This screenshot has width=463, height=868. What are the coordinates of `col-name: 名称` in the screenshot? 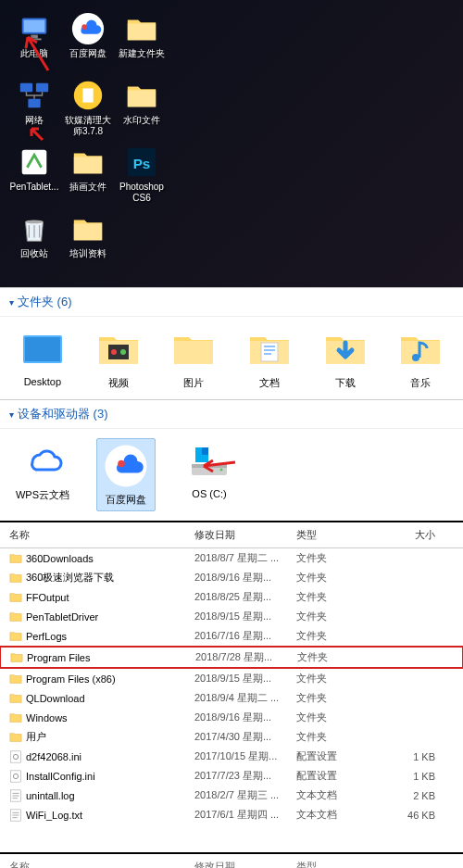 It's located at (102, 535).